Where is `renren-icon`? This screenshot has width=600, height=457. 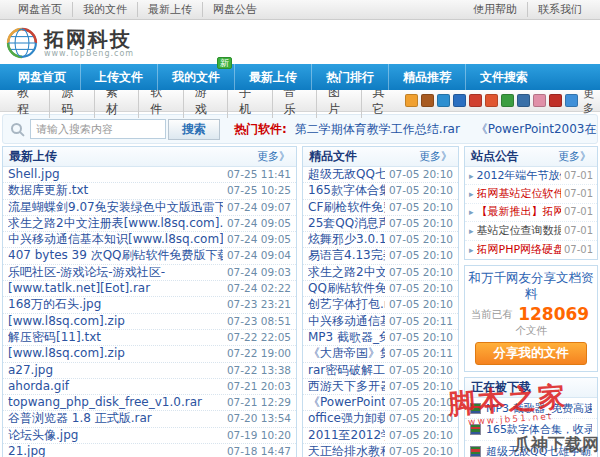 renren-icon is located at coordinates (460, 100).